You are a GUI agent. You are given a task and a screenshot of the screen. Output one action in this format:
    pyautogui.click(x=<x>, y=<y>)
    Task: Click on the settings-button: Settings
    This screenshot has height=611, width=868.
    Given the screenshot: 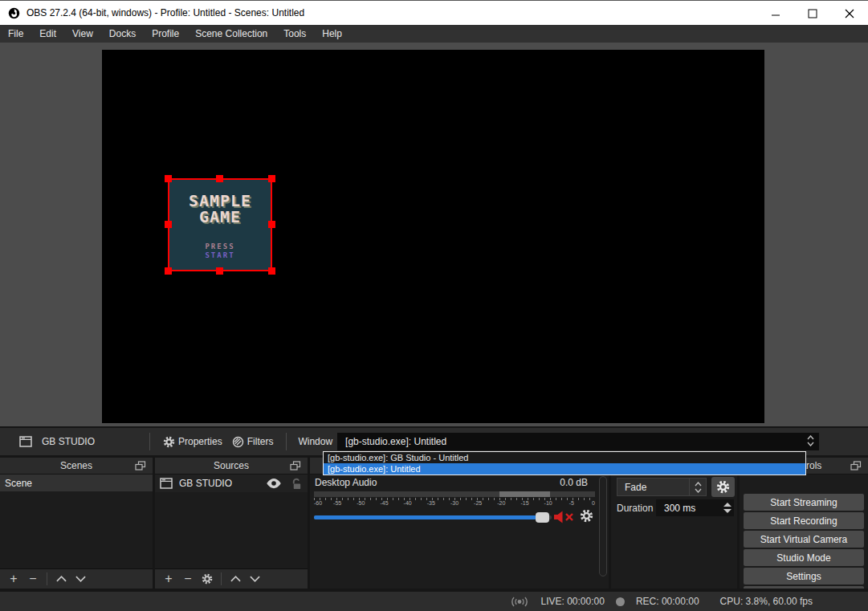 What is the action you would take?
    pyautogui.click(x=804, y=576)
    